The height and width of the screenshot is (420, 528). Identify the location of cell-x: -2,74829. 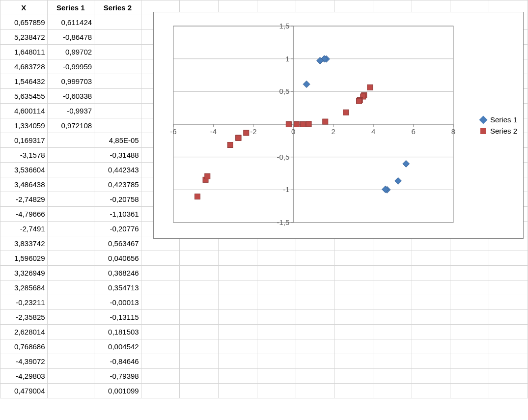
(24, 199).